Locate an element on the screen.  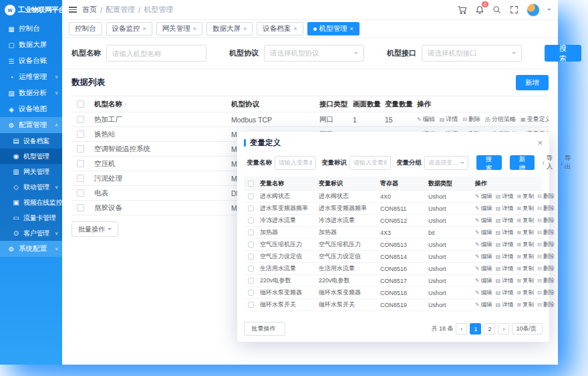
export-link: ↓导出 is located at coordinates (565, 163).